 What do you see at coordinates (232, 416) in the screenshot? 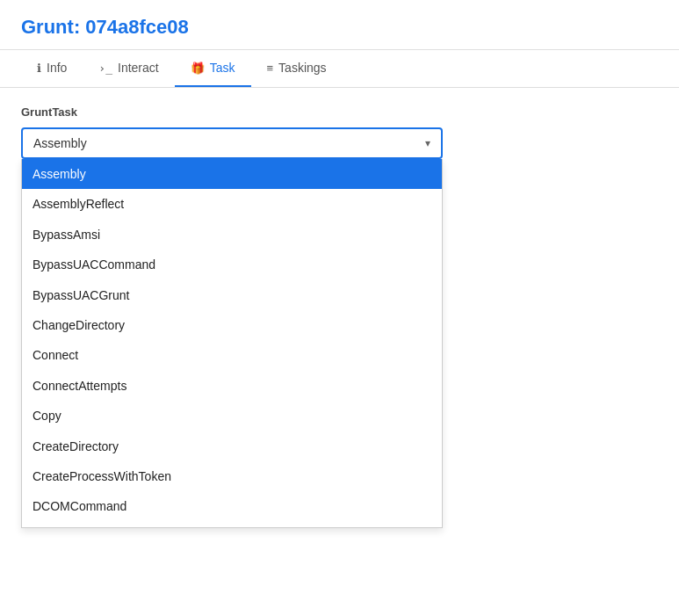
I see `dropdown-option-copy: Copy` at bounding box center [232, 416].